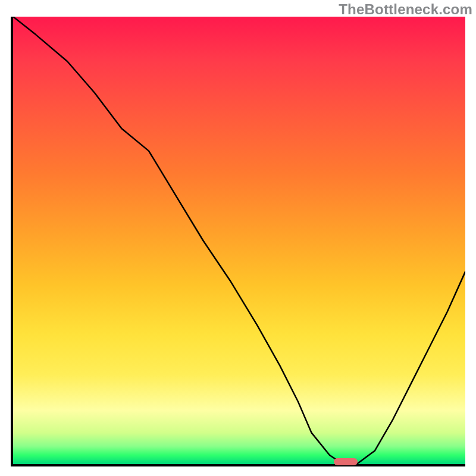 This screenshot has width=476, height=476. What do you see at coordinates (406, 10) in the screenshot?
I see `watermark-label: TheBottleneck.com` at bounding box center [406, 10].